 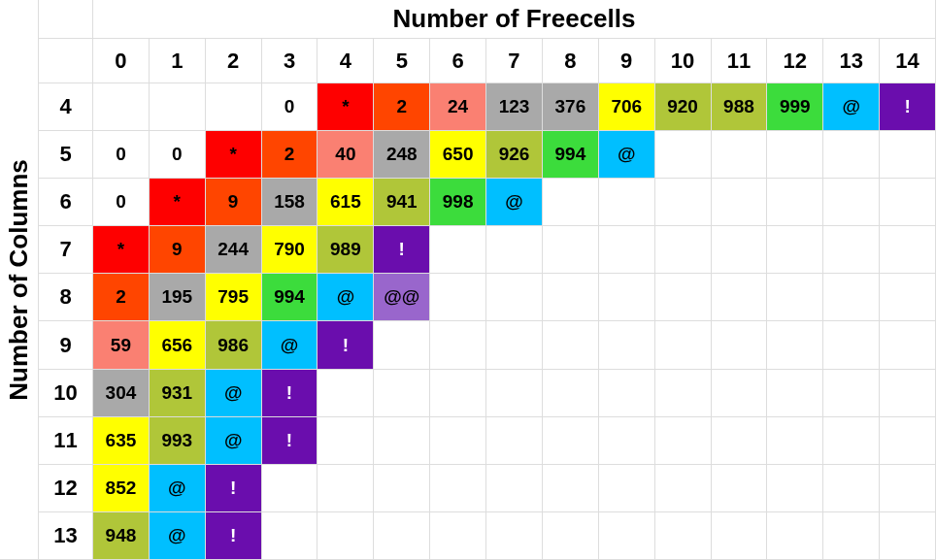 What do you see at coordinates (178, 346) in the screenshot?
I see `data-cell: 656` at bounding box center [178, 346].